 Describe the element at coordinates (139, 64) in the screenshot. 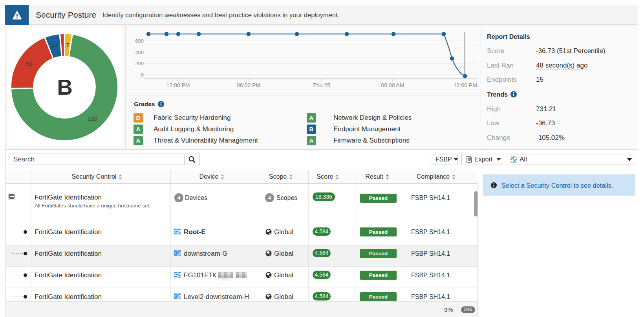

I see `svg-text: 200` at that location.